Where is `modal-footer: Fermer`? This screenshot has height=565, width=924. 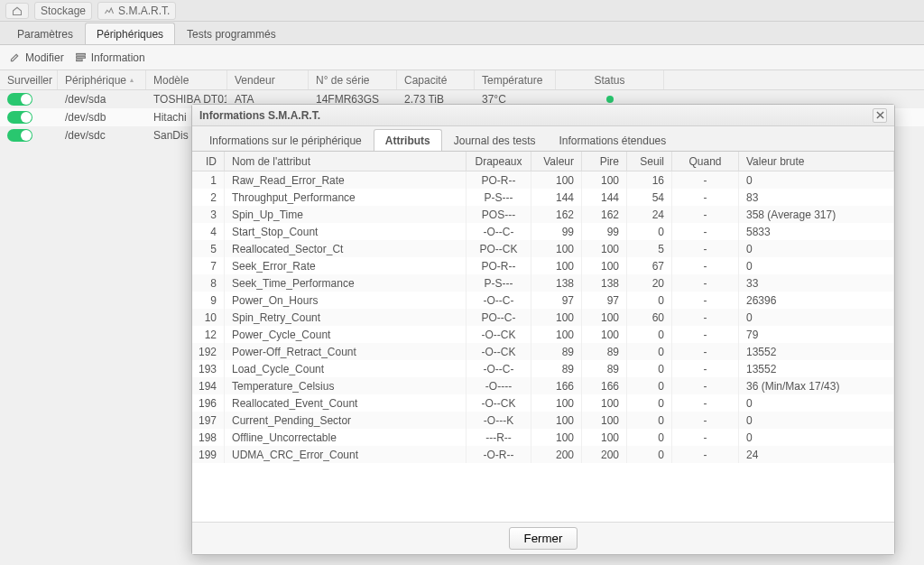
modal-footer: Fermer is located at coordinates (543, 538).